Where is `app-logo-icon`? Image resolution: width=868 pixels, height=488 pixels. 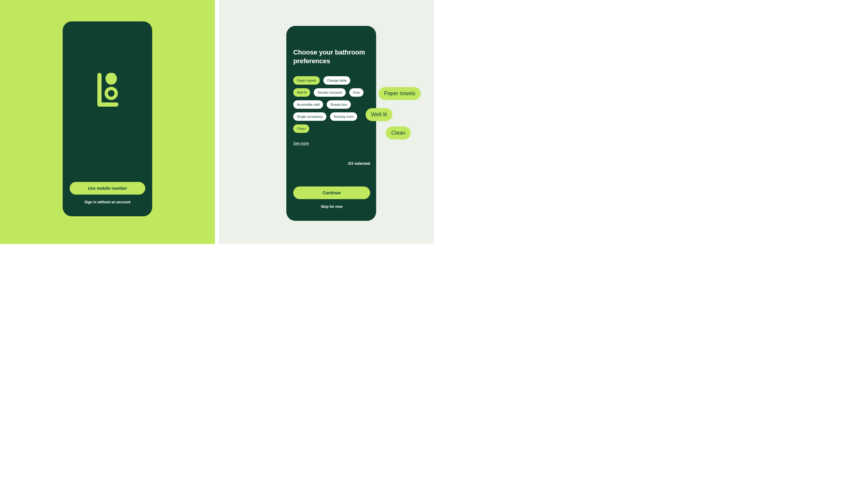 app-logo-icon is located at coordinates (108, 91).